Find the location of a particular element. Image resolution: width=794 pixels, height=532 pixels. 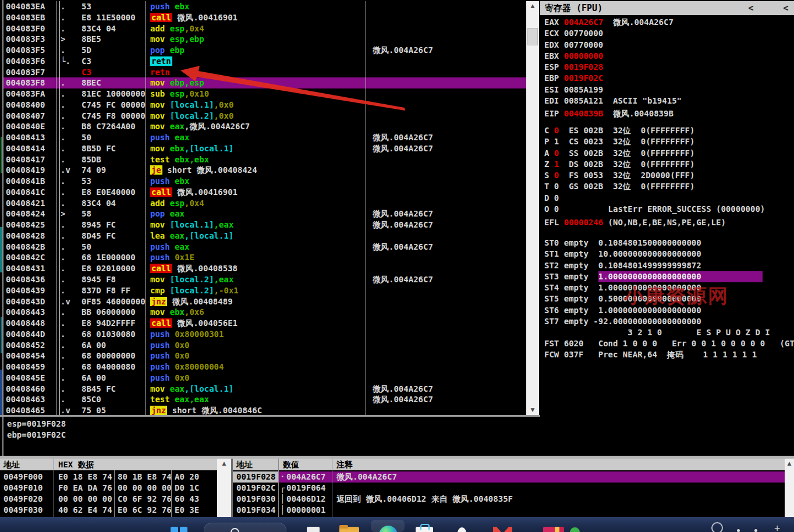

fcw-line: FCW 037F Prec NEAR,64 掩码 1 1 1 1 1 1 is located at coordinates (669, 355).